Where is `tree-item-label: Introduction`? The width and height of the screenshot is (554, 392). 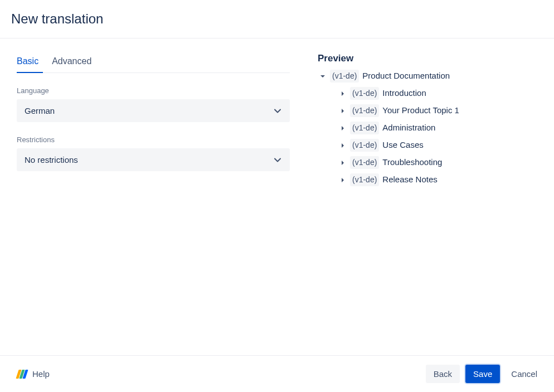
tree-item-label: Introduction is located at coordinates (404, 94).